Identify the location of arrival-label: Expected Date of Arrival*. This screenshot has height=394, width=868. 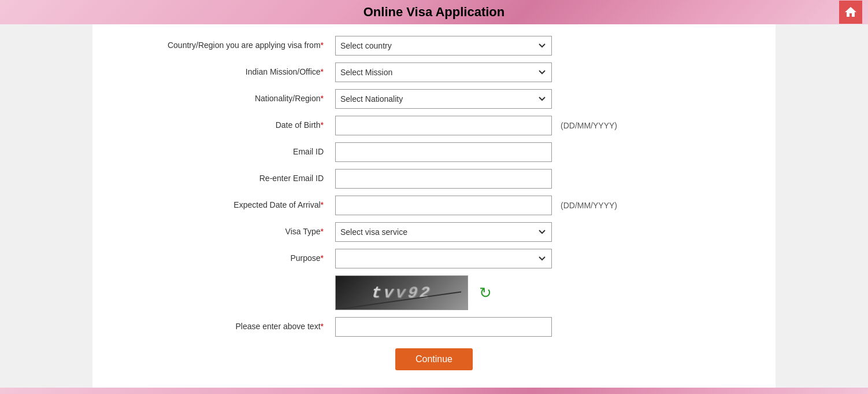
(225, 205).